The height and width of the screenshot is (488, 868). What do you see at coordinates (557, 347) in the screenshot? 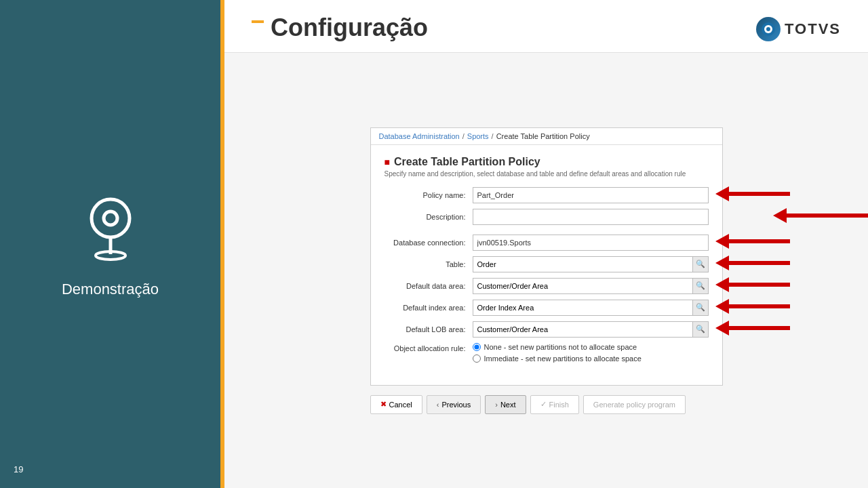
I see `allocation-option1-row: None - set new partitions not to allocat…` at bounding box center [557, 347].